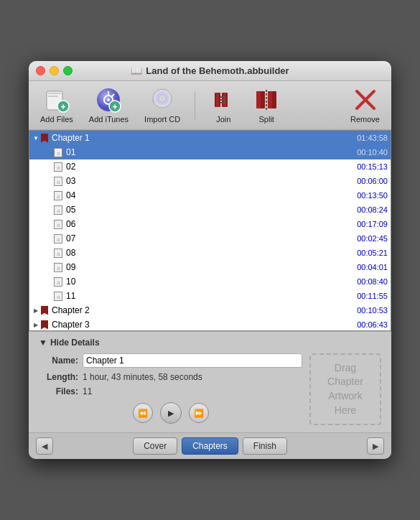 This screenshot has width=420, height=520. I want to click on minimize-button, so click(55, 70).